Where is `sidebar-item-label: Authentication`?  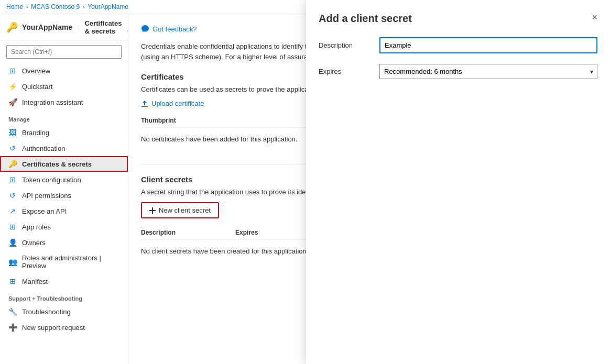
sidebar-item-label: Authentication is located at coordinates (43, 149).